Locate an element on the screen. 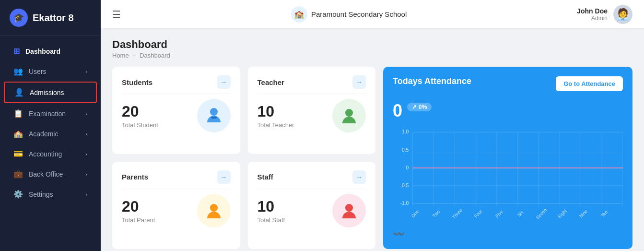  svg-text: Ten is located at coordinates (604, 214).